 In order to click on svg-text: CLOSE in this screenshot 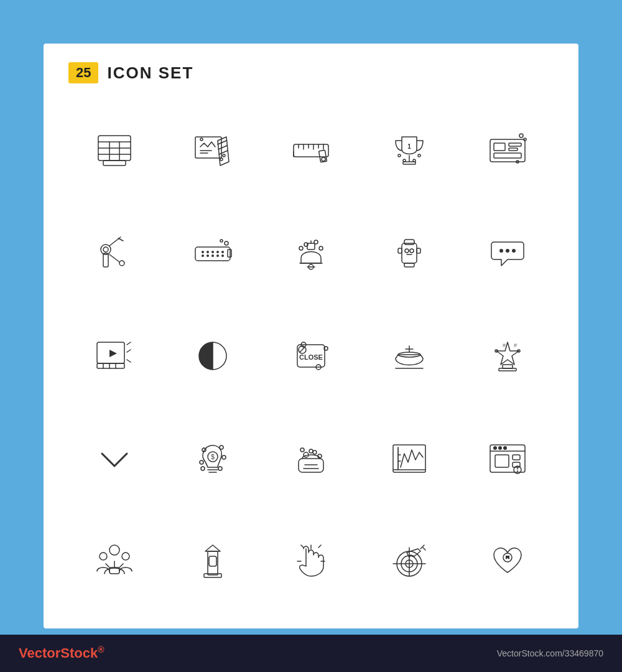, I will do `click(311, 357)`.